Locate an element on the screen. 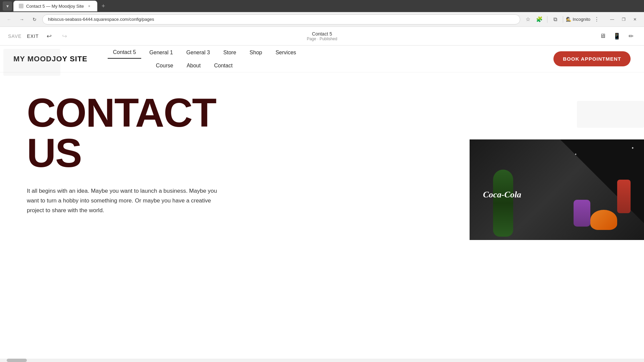  red-object is located at coordinates (624, 196).